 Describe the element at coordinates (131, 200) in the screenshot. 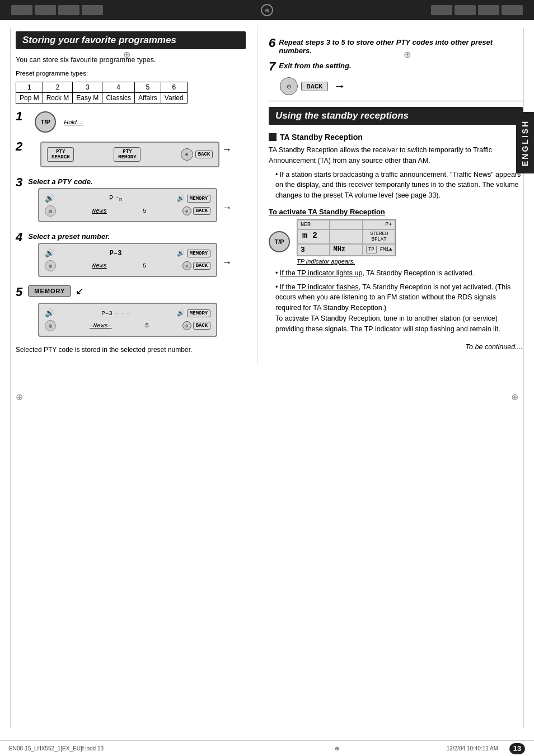

I see `step-3-row: 3 Select a PTY code. 🔊 P –n 🔊` at that location.